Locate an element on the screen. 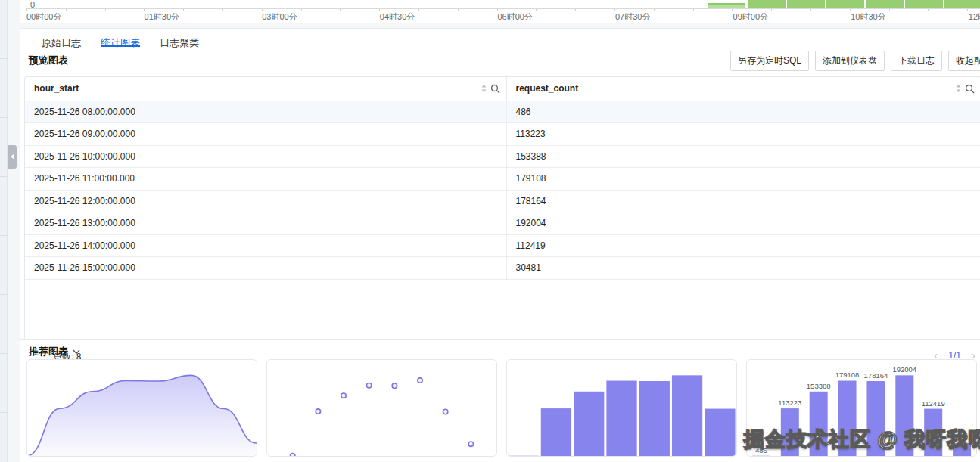 The width and height of the screenshot is (980, 462). recommended-charts-toggle: 推荐图表 is located at coordinates (54, 352).